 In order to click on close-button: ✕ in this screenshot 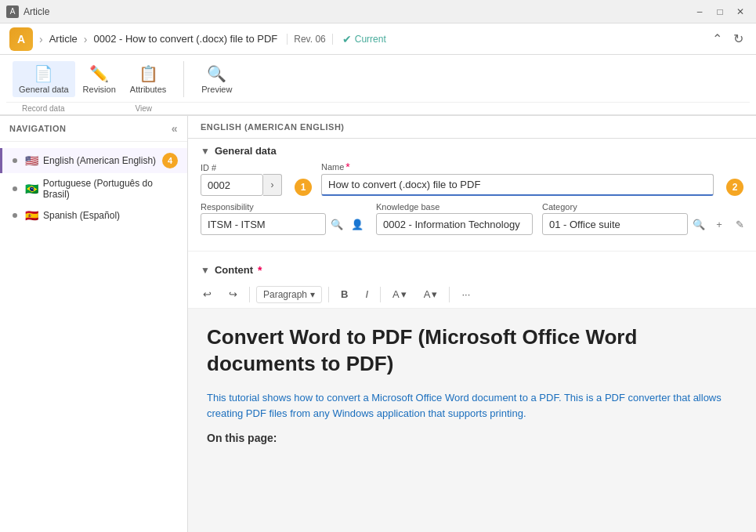, I will do `click(740, 12)`.